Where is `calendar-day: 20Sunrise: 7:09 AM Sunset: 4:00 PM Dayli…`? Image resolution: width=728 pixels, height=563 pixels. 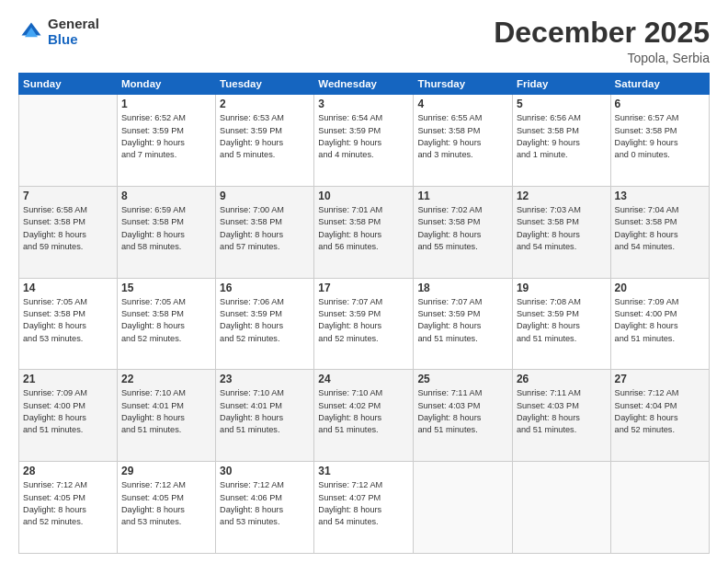
calendar-day: 20Sunrise: 7:09 AM Sunset: 4:00 PM Dayli… is located at coordinates (660, 324).